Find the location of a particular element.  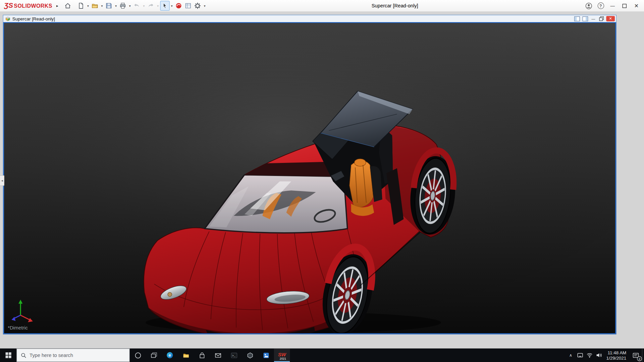

help-icon: ? is located at coordinates (601, 6).